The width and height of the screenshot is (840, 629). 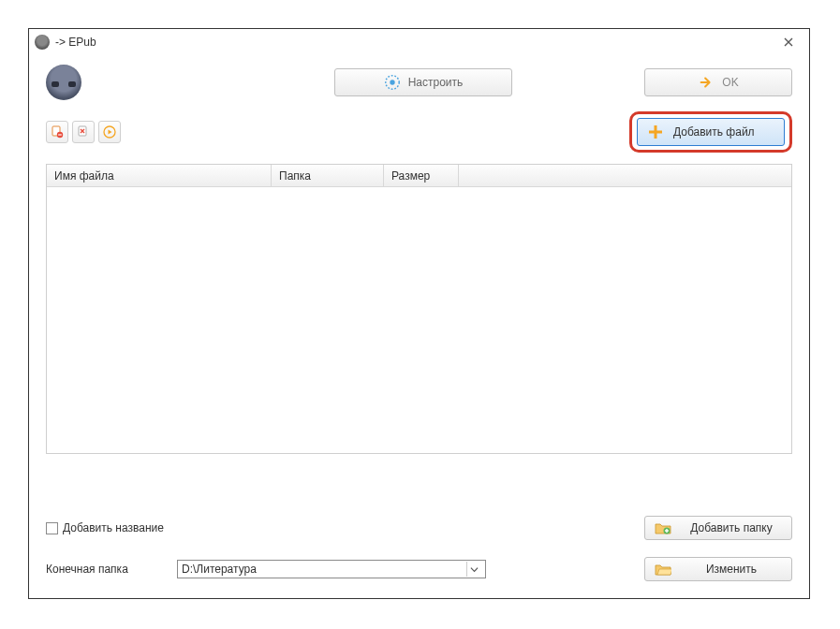 I want to click on bottom-panel: Добавить название Добавить папку Конечна…, so click(x=420, y=549).